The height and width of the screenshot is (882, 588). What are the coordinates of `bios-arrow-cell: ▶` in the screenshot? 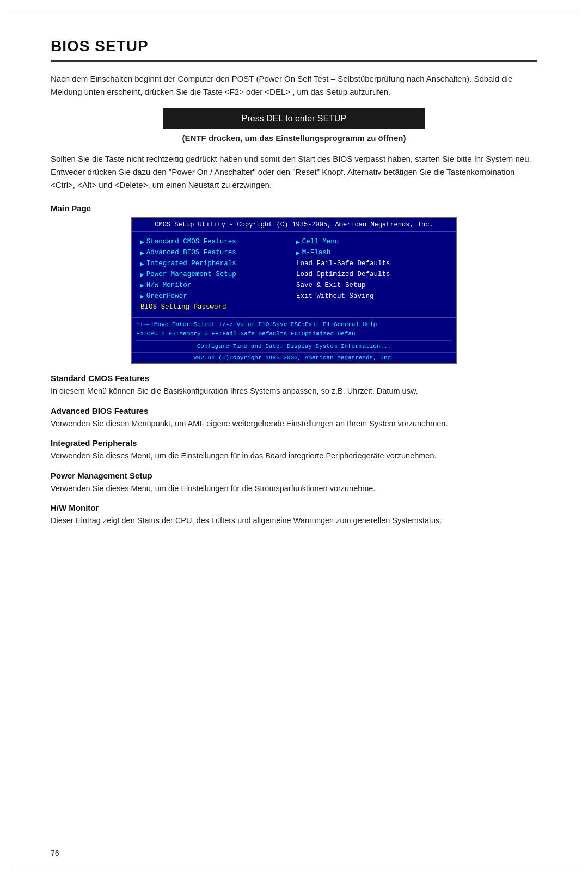 It's located at (298, 242).